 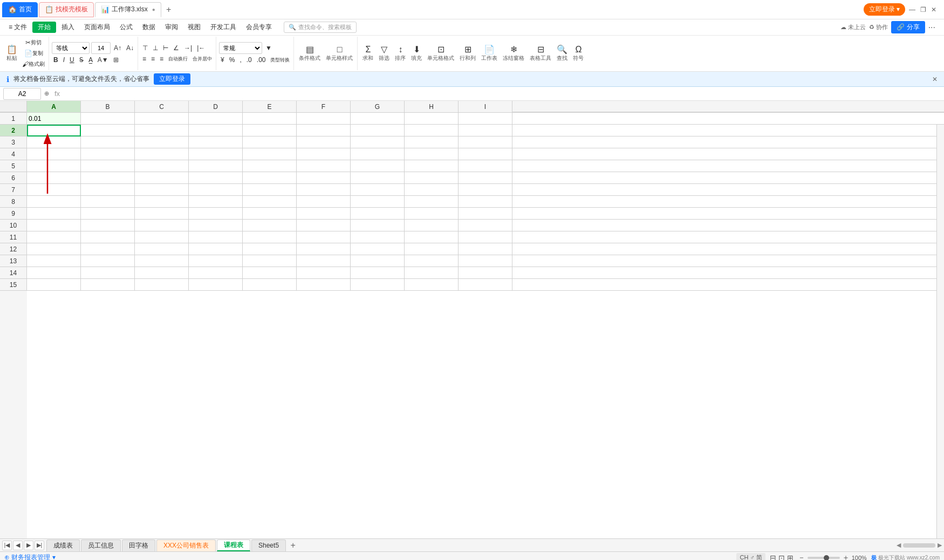 What do you see at coordinates (378, 131) in the screenshot?
I see `cell-G2` at bounding box center [378, 131].